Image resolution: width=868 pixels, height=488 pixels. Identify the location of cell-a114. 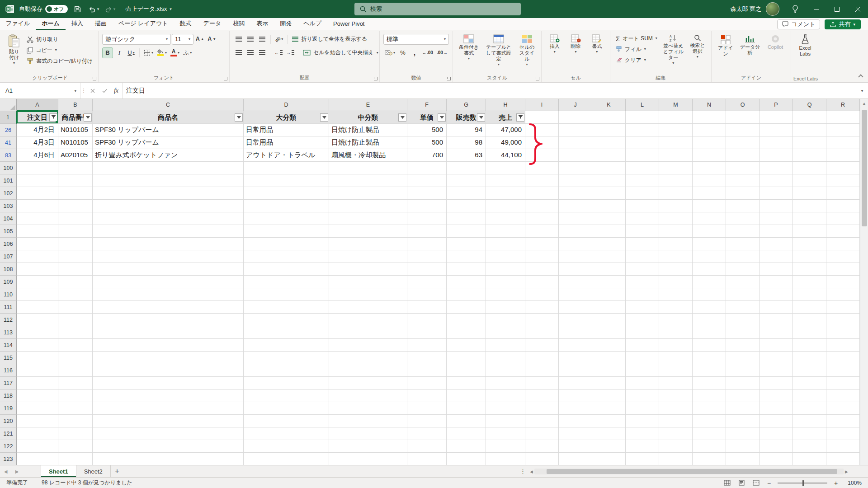
(38, 345).